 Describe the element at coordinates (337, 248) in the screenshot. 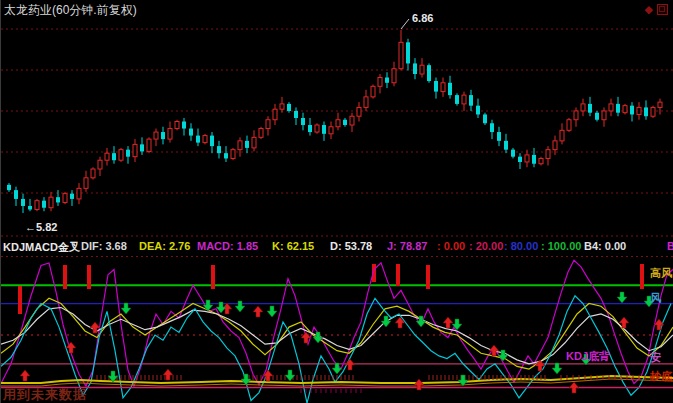

I see `indicator-header-row: KDJMACD金叉DIF: 3.68DEA: 2.76MACD: 1.85K: …` at that location.